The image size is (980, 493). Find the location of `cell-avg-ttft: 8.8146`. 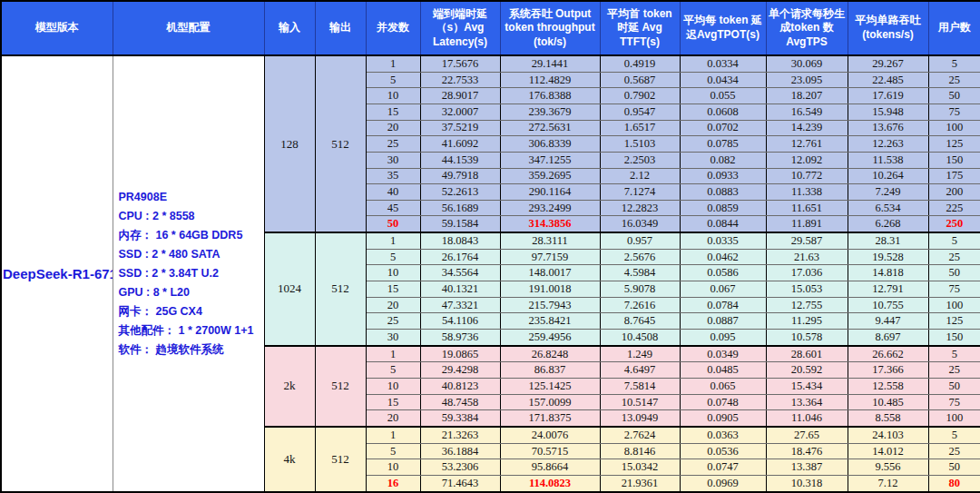

cell-avg-ttft: 8.8146 is located at coordinates (640, 451).